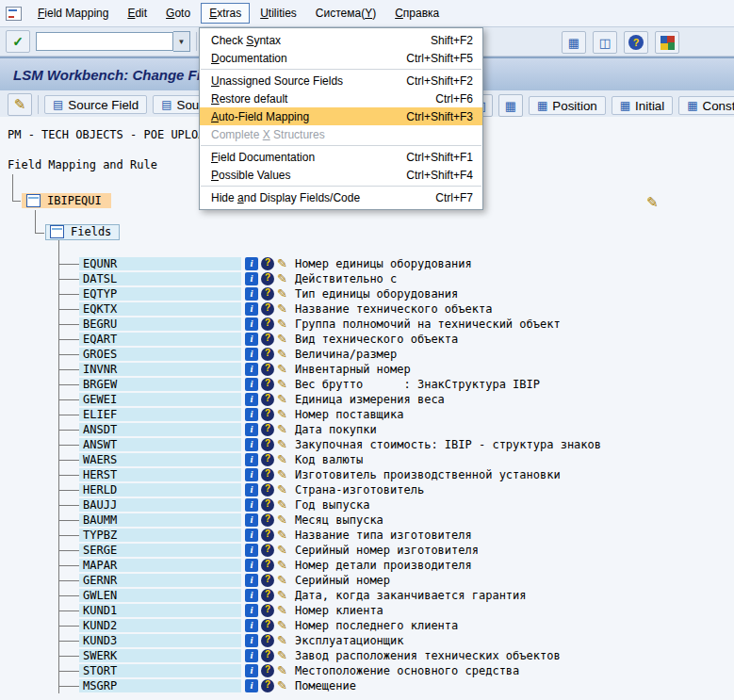 This screenshot has width=734, height=700. Describe the element at coordinates (18, 41) in the screenshot. I see `enter-button: ✓` at that location.